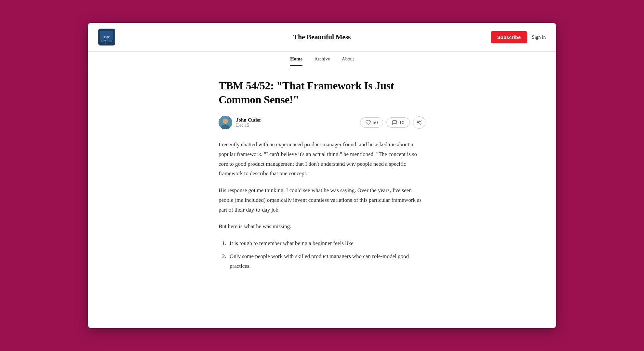  Describe the element at coordinates (225, 123) in the screenshot. I see `avatar` at that location.